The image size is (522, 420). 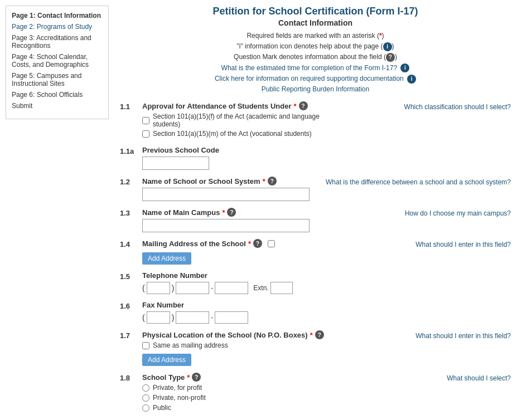 What do you see at coordinates (146, 120) in the screenshot?
I see `field-1-1-option1-checkbox` at bounding box center [146, 120].